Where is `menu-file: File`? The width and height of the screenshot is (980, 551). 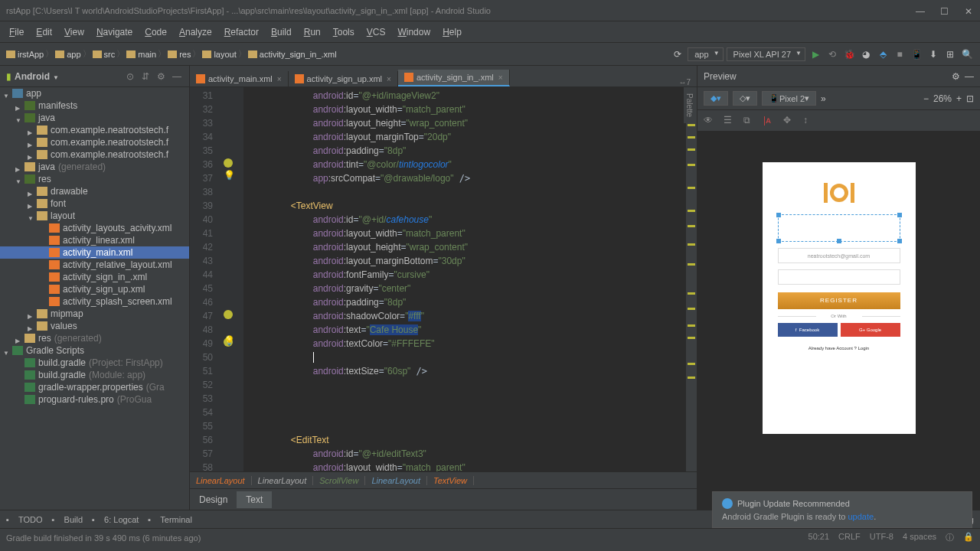
menu-file: File is located at coordinates (17, 32).